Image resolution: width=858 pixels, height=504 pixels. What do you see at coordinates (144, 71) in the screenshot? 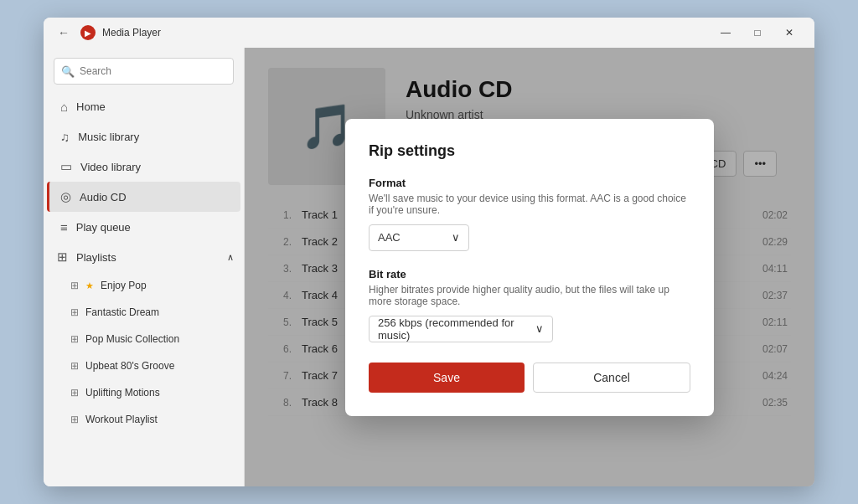
I see `search-box: 🔍` at bounding box center [144, 71].